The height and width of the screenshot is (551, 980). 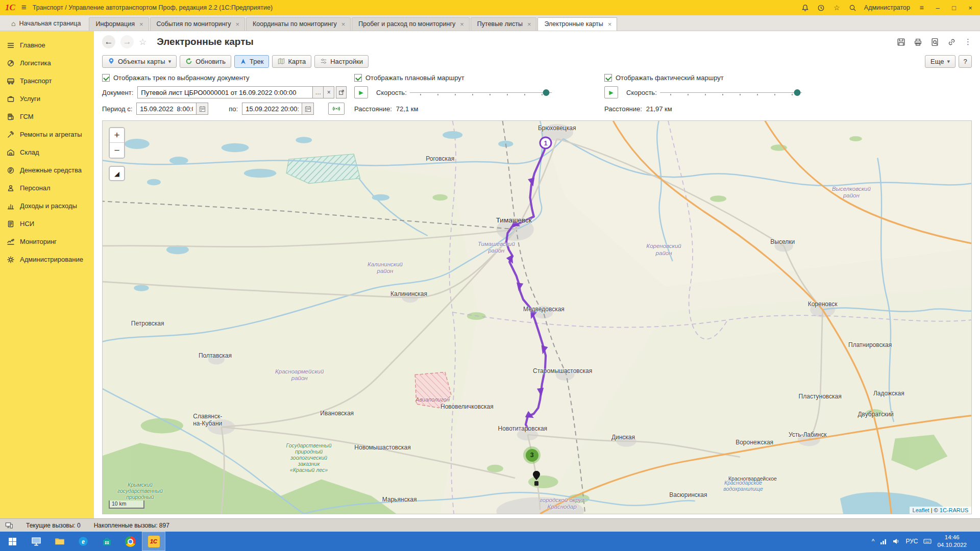 What do you see at coordinates (47, 63) in the screenshot?
I see `sidebar-item-logistics: Логистика` at bounding box center [47, 63].